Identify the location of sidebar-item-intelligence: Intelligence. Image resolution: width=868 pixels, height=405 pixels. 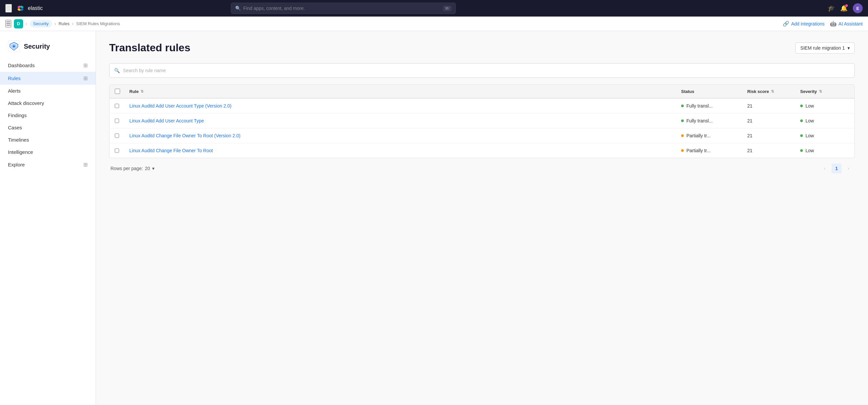
(48, 152).